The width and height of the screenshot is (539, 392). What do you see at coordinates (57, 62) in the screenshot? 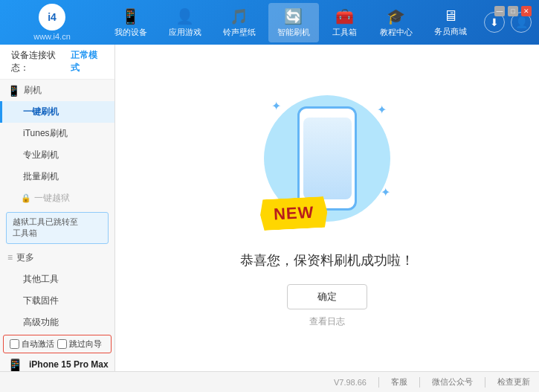
I see `status-bar: 设备连接状态： 正常模式` at bounding box center [57, 62].